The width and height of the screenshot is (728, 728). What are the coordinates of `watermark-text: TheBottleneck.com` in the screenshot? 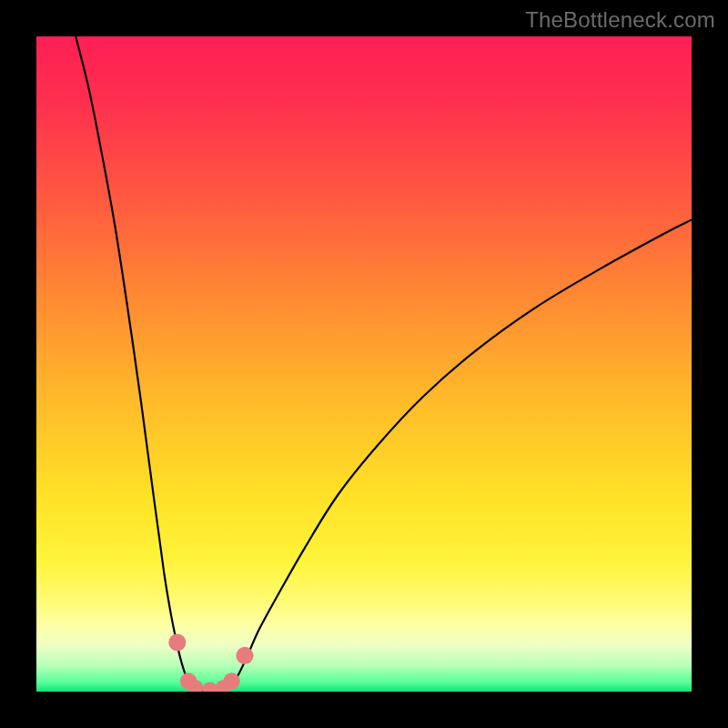 It's located at (621, 20).